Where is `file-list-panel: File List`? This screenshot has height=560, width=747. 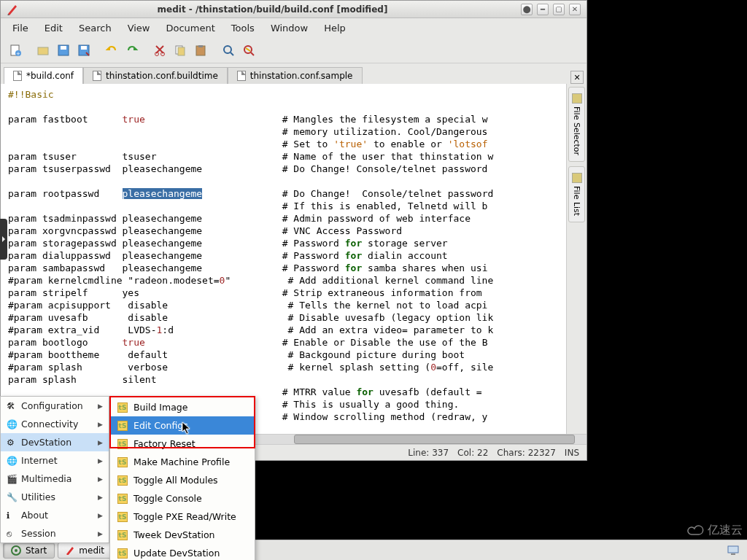
file-list-panel: File List is located at coordinates (576, 194).